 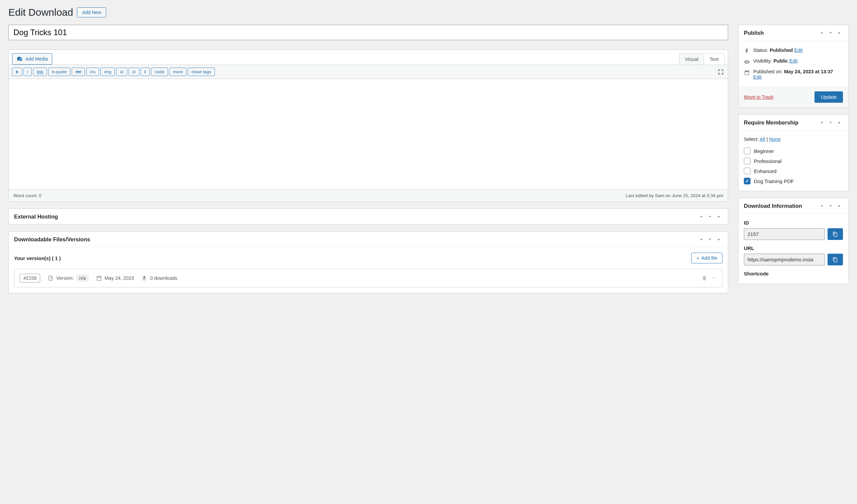 I want to click on file-id-badge: #2158, so click(x=30, y=278).